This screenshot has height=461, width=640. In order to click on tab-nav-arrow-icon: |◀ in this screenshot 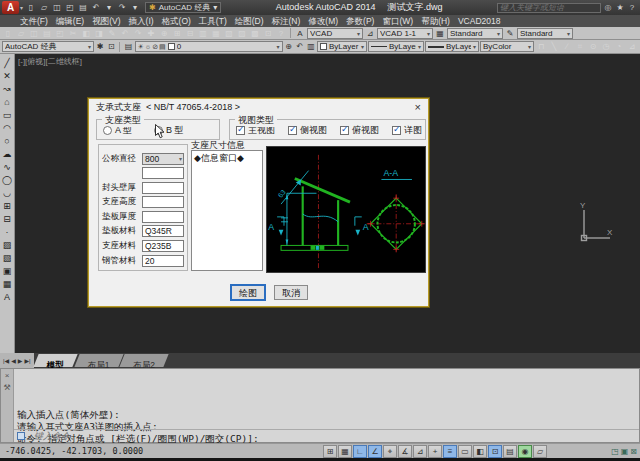, I will do `click(6, 360)`.